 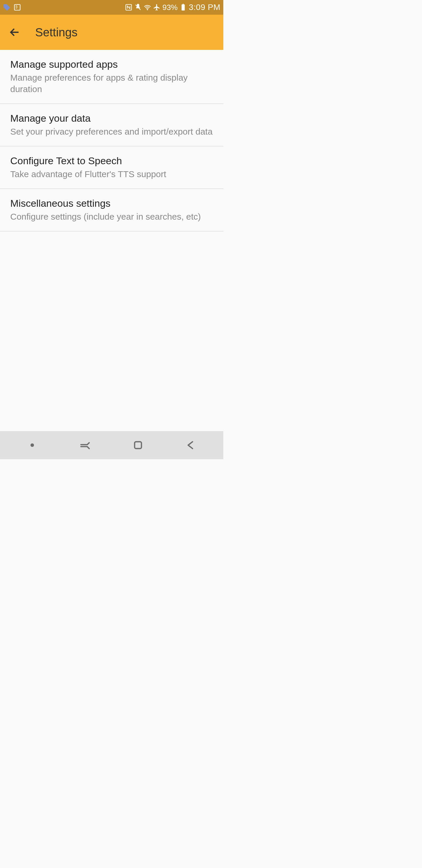 I want to click on status-bar: 93% 3:09 PM, so click(x=112, y=7).